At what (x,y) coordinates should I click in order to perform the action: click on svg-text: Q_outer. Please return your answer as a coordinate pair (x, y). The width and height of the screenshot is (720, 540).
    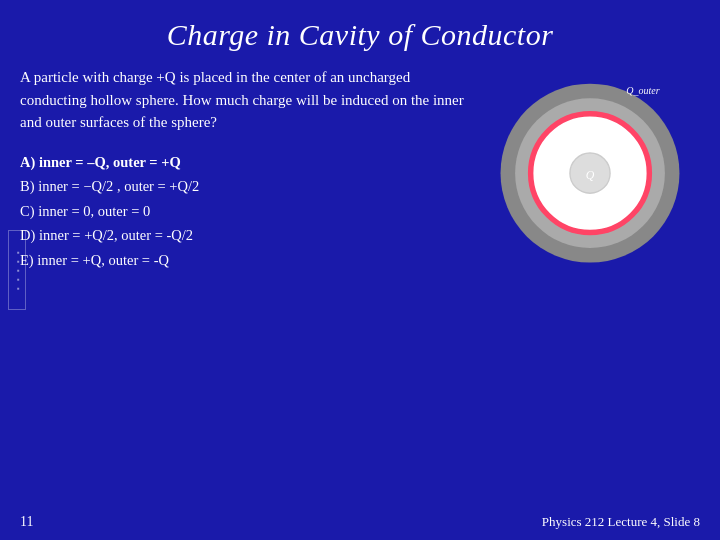
    Looking at the image, I should click on (643, 90).